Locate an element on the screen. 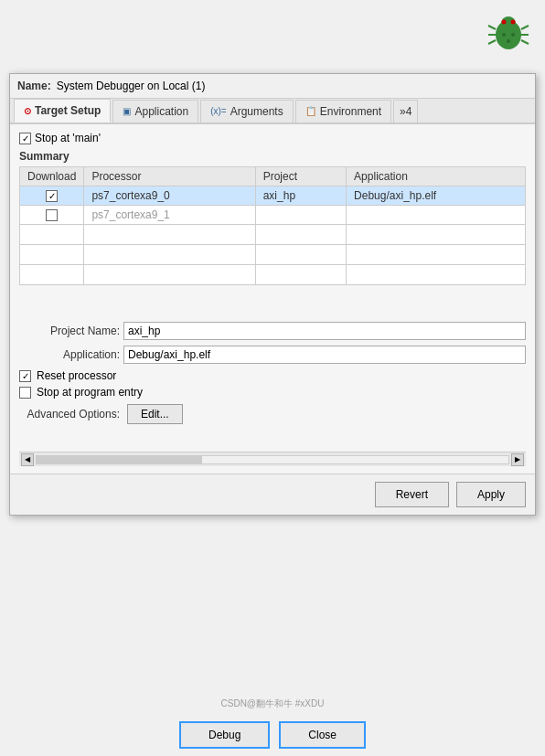  row1-processor: ps7_cortexa9_0 is located at coordinates (170, 196).